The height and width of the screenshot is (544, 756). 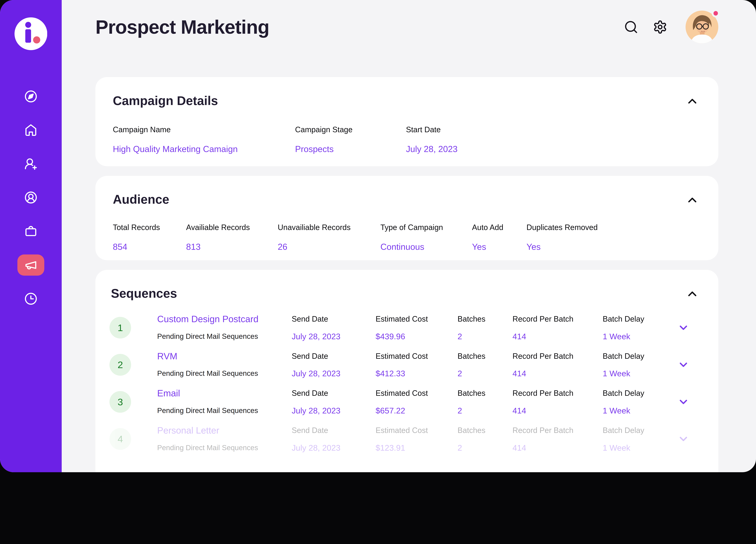 I want to click on collapse-audience-button, so click(x=692, y=200).